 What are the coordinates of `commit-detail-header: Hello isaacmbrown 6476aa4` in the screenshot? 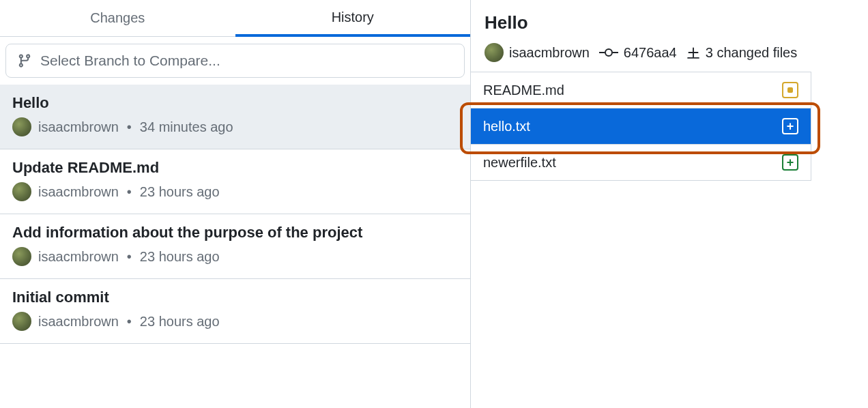 It's located at (669, 35).